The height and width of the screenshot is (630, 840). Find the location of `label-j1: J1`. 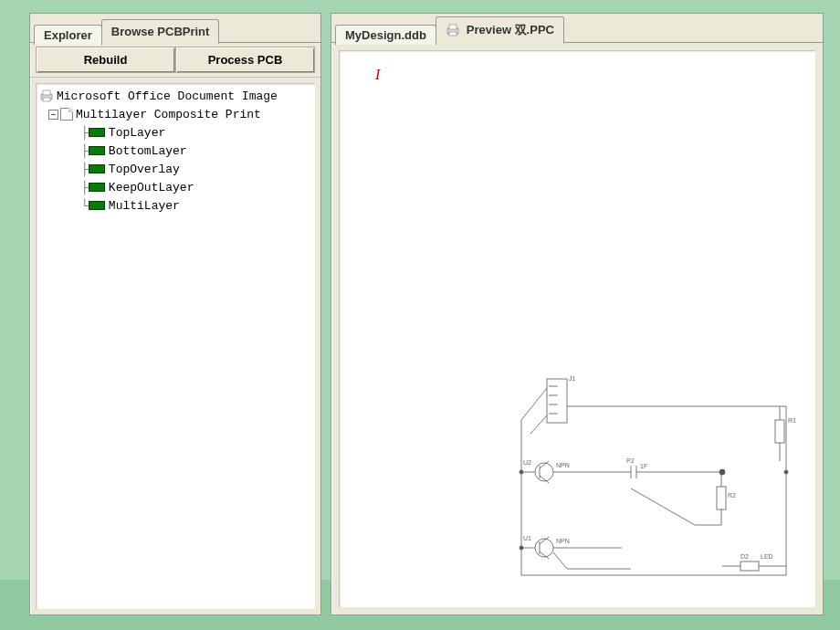

label-j1: J1 is located at coordinates (572, 378).